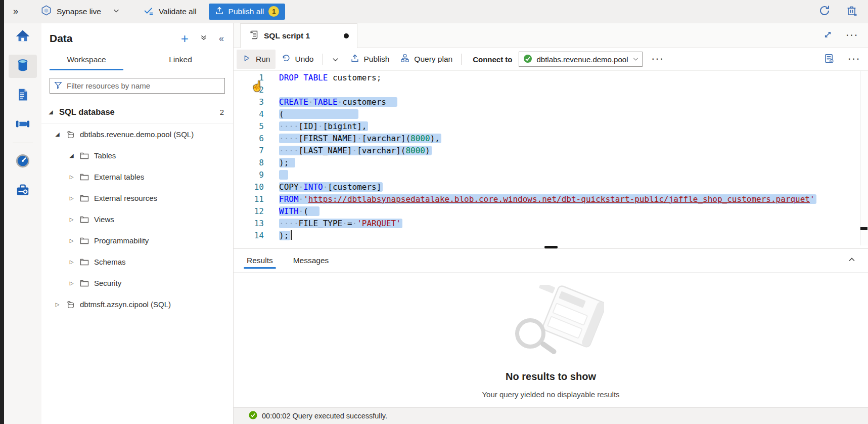  What do you see at coordinates (138, 177) in the screenshot?
I see `tree-item-external-tables: ▷External tables` at bounding box center [138, 177].